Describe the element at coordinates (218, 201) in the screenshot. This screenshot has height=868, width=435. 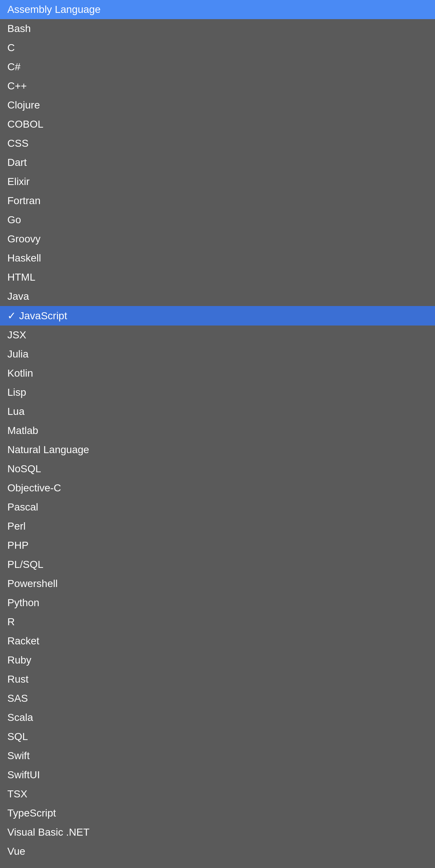
I see `list-item: ✓Fortran` at that location.